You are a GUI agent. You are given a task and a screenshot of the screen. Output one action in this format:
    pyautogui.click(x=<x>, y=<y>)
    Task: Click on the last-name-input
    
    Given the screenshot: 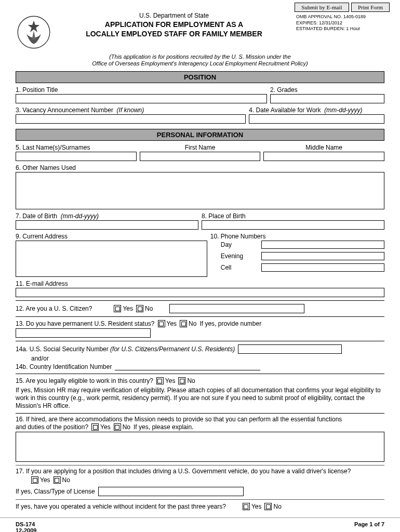 What is the action you would take?
    pyautogui.click(x=76, y=156)
    